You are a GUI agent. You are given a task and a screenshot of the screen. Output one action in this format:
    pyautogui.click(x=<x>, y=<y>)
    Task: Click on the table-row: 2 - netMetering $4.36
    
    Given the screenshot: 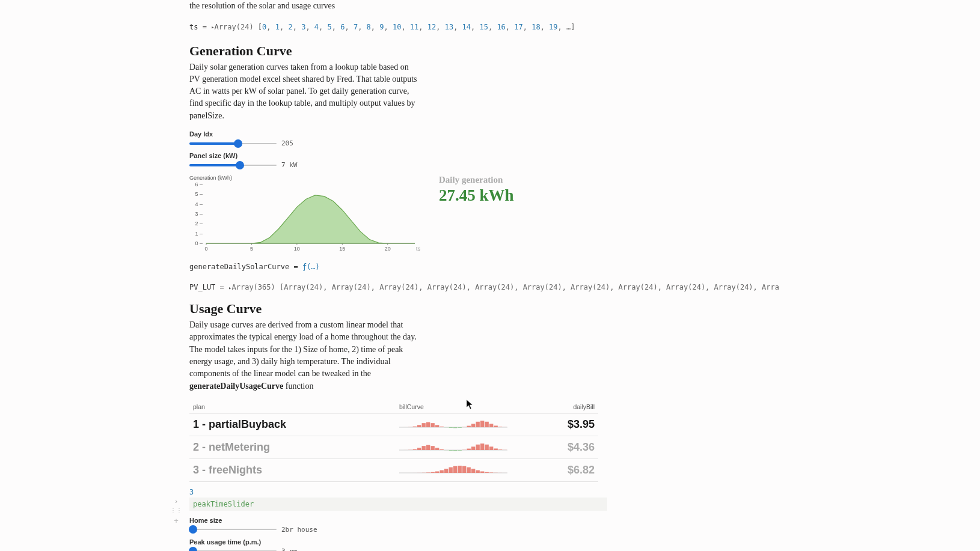 What is the action you would take?
    pyautogui.click(x=394, y=447)
    